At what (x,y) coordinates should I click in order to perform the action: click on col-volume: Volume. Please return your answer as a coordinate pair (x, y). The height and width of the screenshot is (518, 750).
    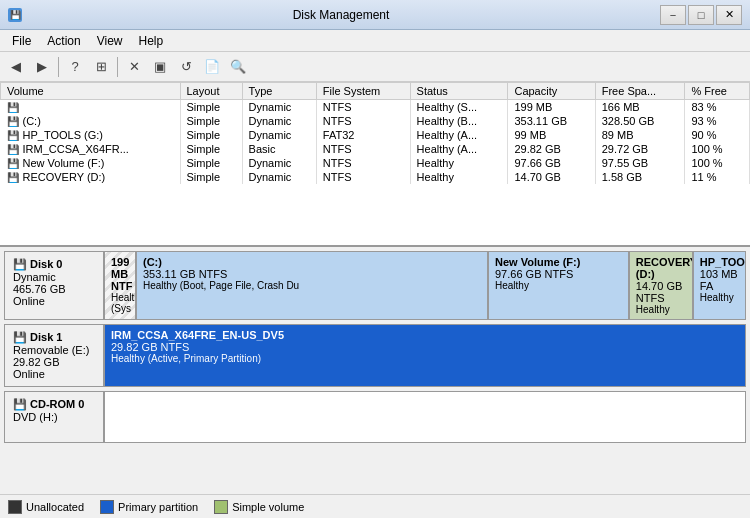
    Looking at the image, I should click on (91, 92).